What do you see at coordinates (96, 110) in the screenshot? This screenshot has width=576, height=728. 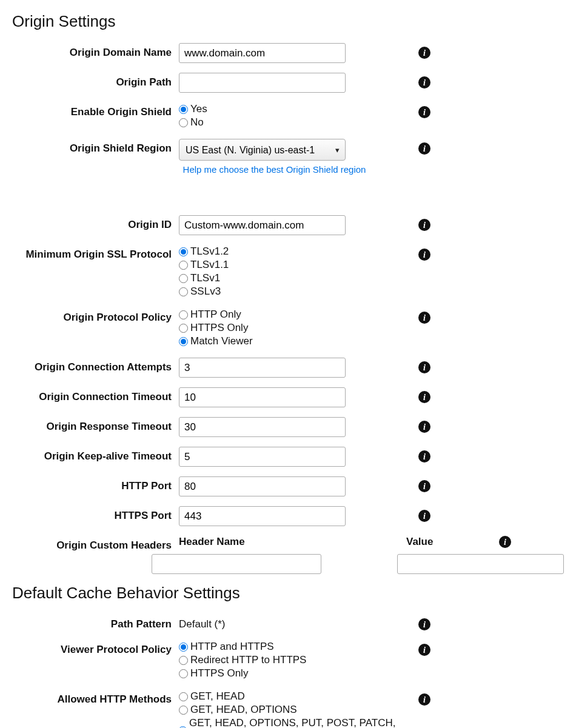 I see `label-enable-origin-shield: Enable Origin Shield` at bounding box center [96, 110].